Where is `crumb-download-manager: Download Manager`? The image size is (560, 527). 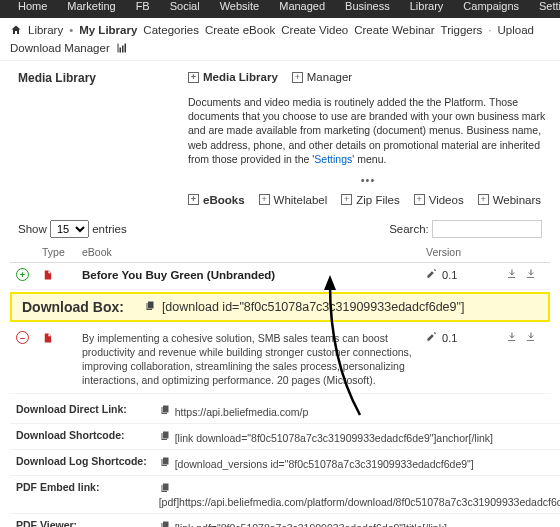 crumb-download-manager: Download Manager is located at coordinates (60, 48).